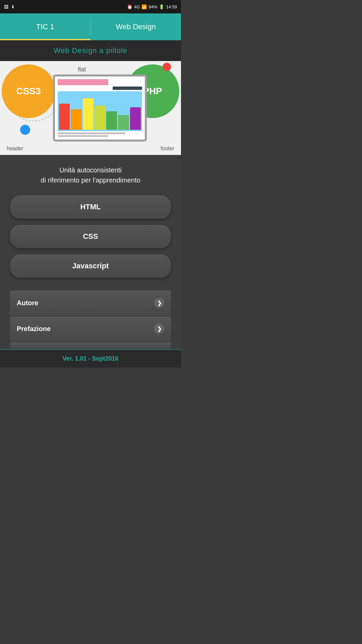 This screenshot has width=362, height=644. What do you see at coordinates (162, 7) in the screenshot?
I see `battery-icon: 🔋` at bounding box center [162, 7].